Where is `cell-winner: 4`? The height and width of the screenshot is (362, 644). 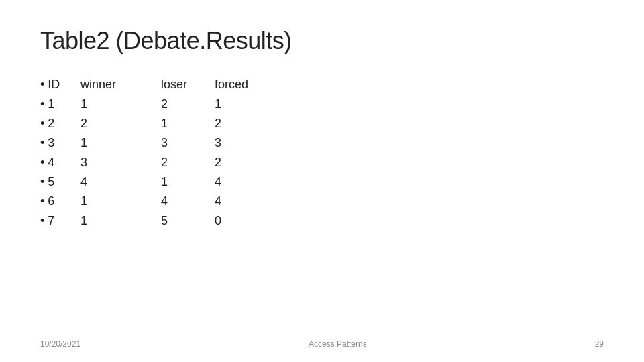
cell-winner: 4 is located at coordinates (121, 182).